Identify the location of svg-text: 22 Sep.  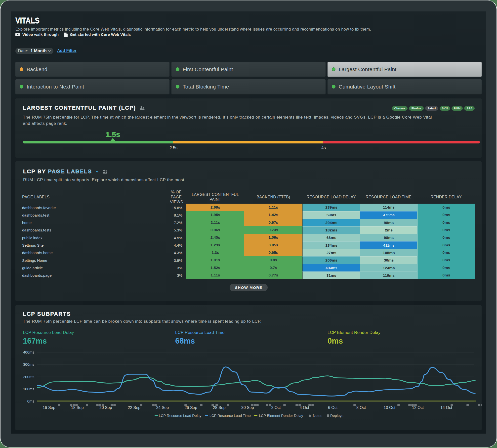
(134, 408).